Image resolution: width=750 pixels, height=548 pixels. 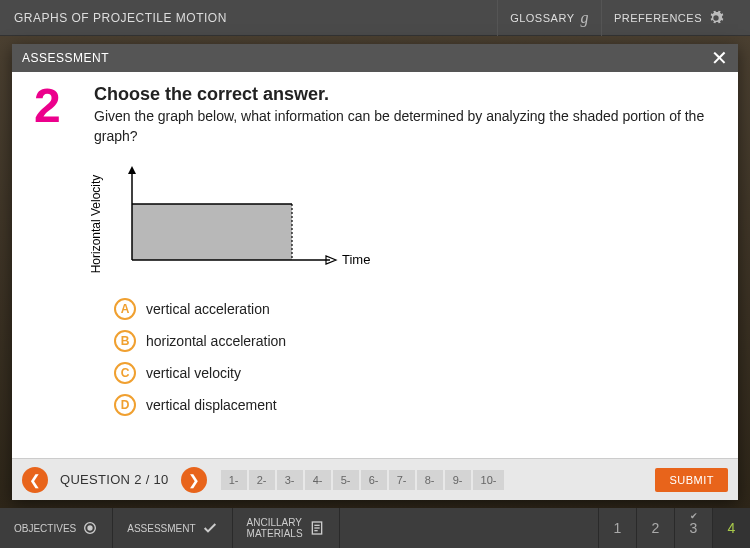 I want to click on option-text: vertical displacement, so click(x=212, y=405).